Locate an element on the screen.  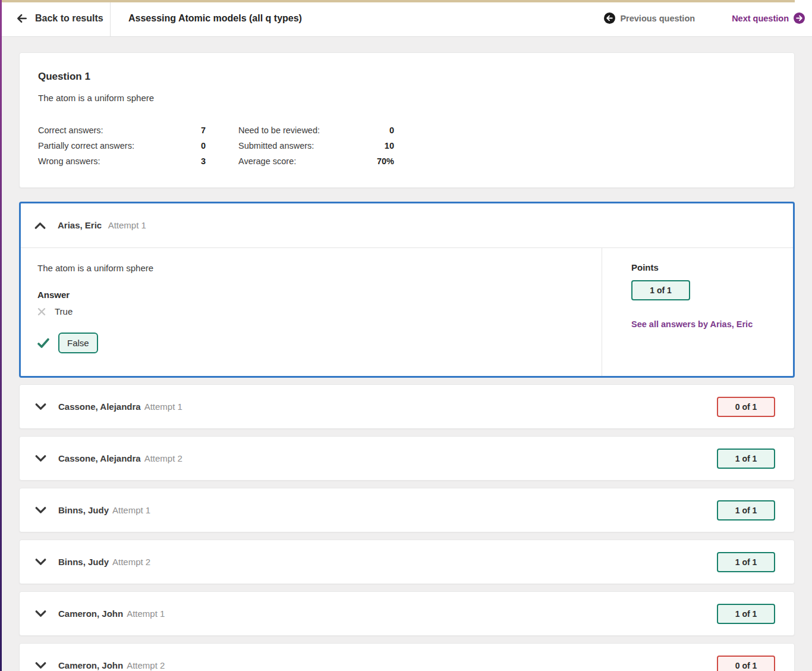
topbar: Back to results Assessing Atomic models … is located at coordinates (407, 18).